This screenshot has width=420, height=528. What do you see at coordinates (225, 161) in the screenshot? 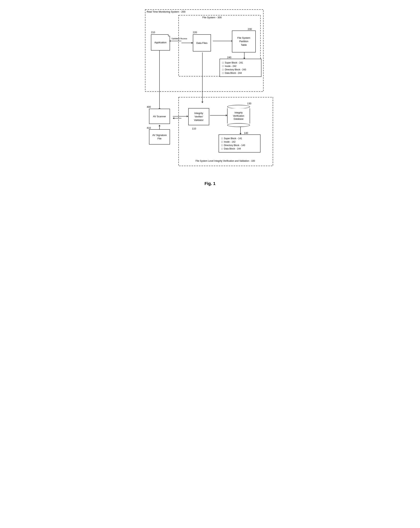
I see `lower-box-label: File System Level Integrity Verification…` at bounding box center [225, 161].